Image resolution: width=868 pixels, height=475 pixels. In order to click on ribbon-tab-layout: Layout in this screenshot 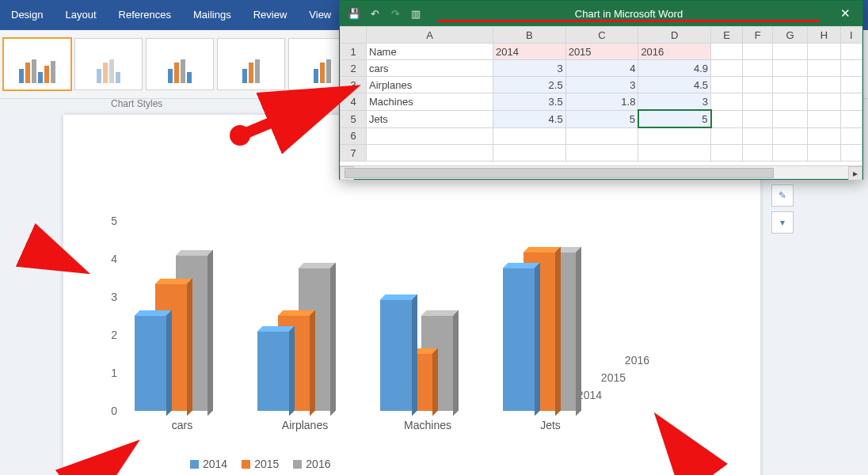, I will do `click(81, 17)`.